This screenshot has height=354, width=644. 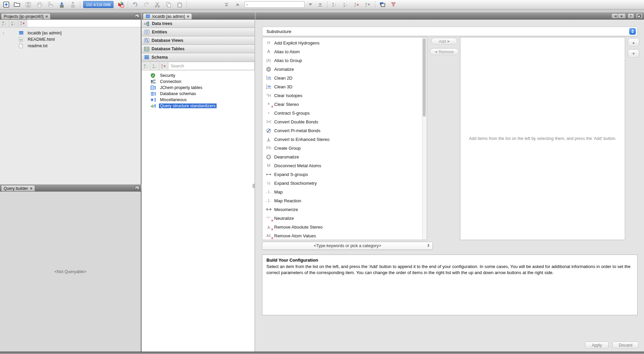 I want to click on standardizer-list-item: 2DClean 2D, so click(x=345, y=78).